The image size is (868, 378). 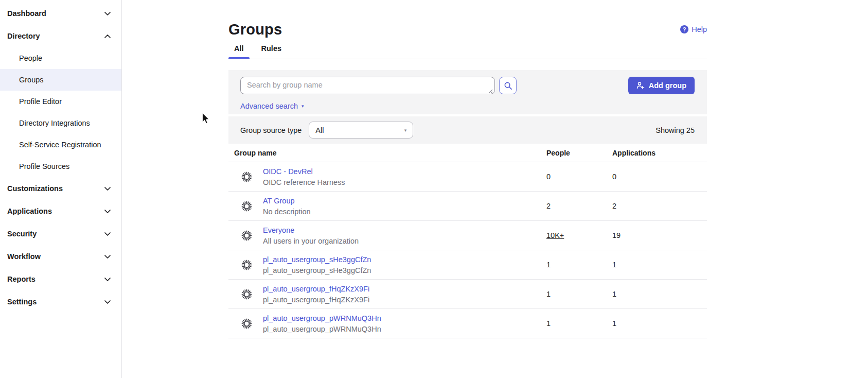 What do you see at coordinates (61, 256) in the screenshot?
I see `sidebar-item-workflow: Workflow` at bounding box center [61, 256].